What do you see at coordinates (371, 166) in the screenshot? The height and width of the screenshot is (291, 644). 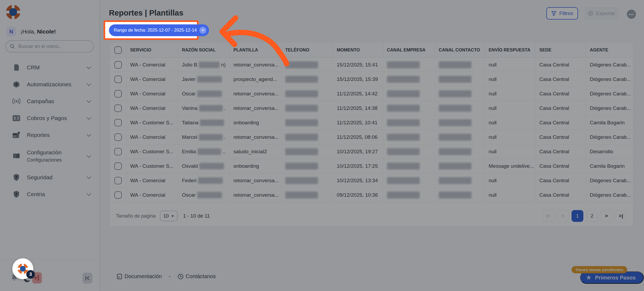 I see `table-row: WA - Customer S... Osvald onboarding 10/…` at bounding box center [371, 166].